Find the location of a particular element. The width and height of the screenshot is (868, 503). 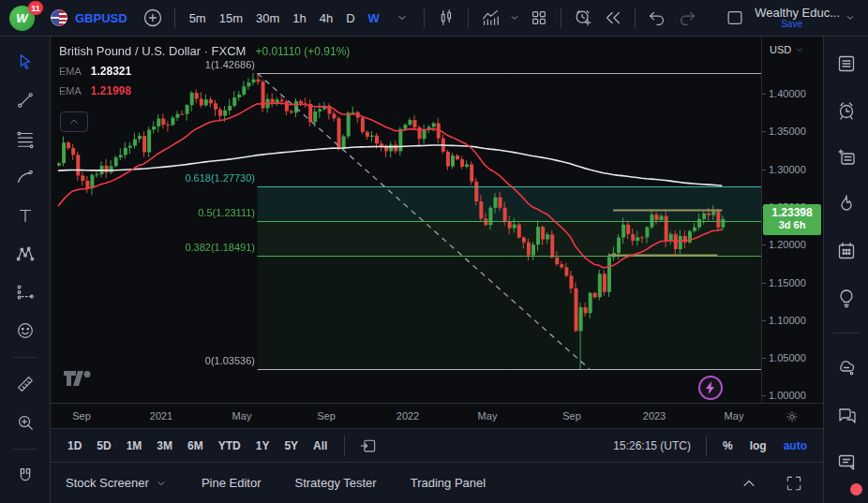

select-layout-button is located at coordinates (735, 18).